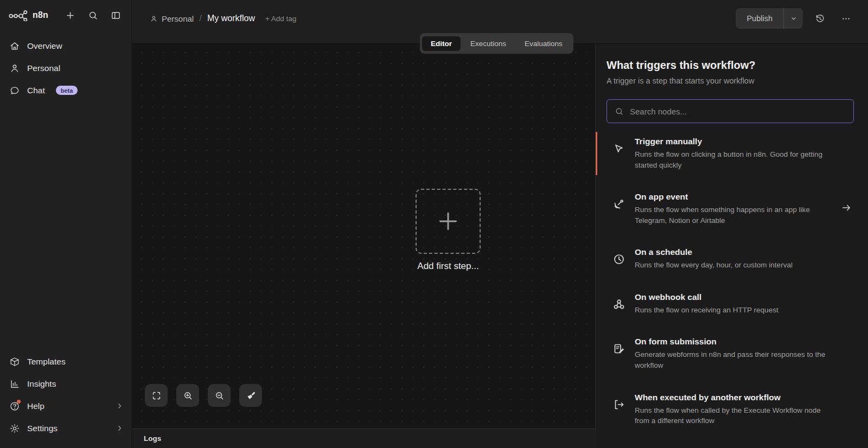 The height and width of the screenshot is (448, 868). What do you see at coordinates (70, 15) in the screenshot?
I see `new-workflow-button` at bounding box center [70, 15].